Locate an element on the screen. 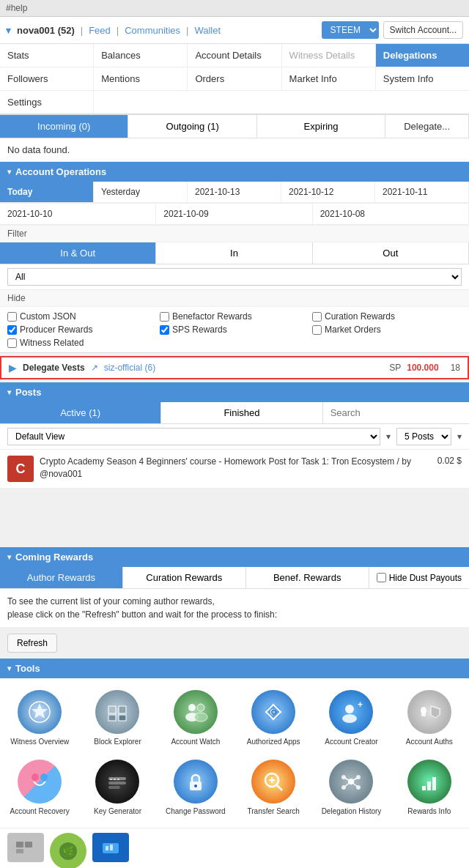  date-2021-10-11: 2021-10-11 is located at coordinates (422, 192).